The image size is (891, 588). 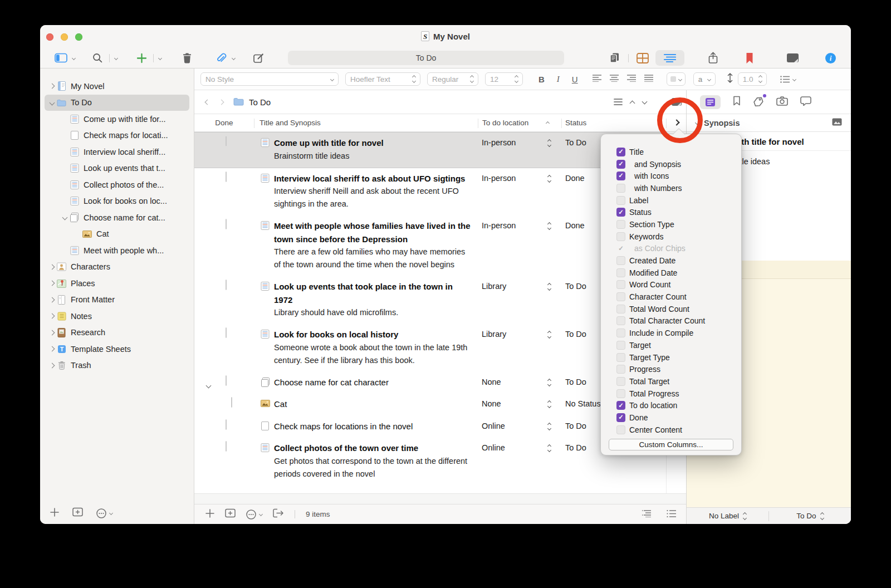 What do you see at coordinates (670, 58) in the screenshot?
I see `outline-view-icon` at bounding box center [670, 58].